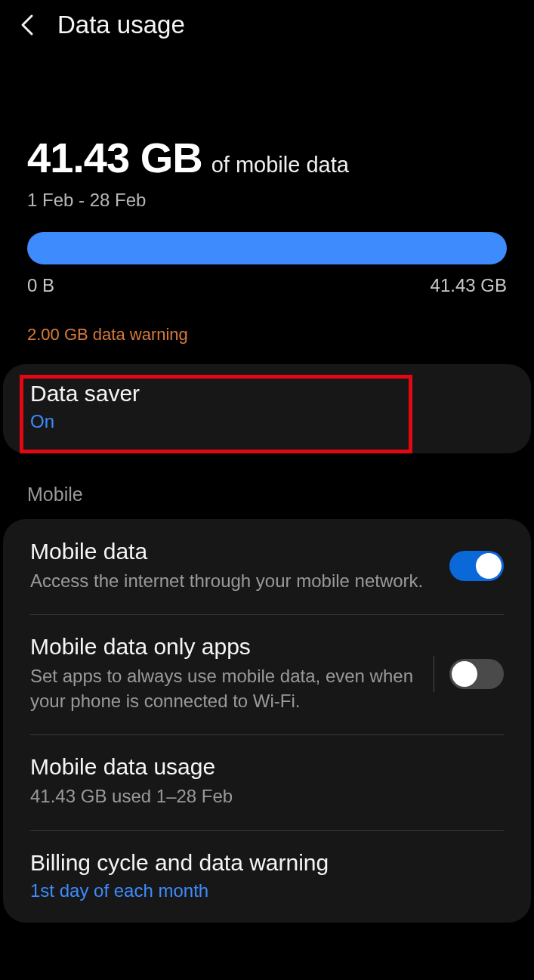 The image size is (534, 980). What do you see at coordinates (267, 409) in the screenshot?
I see `data-saver-row: Data saver On` at bounding box center [267, 409].